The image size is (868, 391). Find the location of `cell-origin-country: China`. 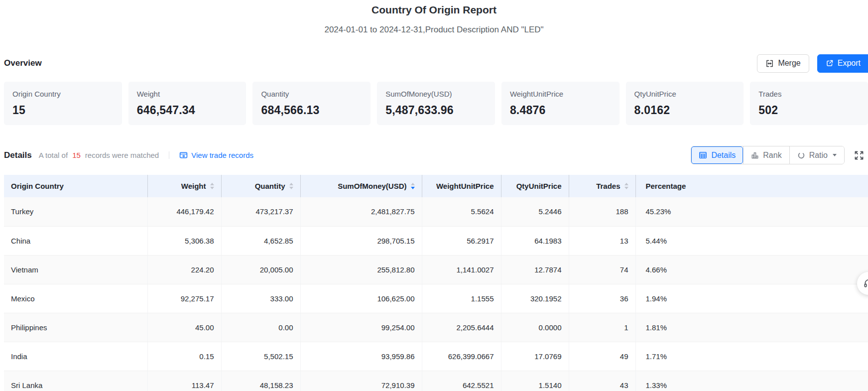

cell-origin-country: China is located at coordinates (76, 241).